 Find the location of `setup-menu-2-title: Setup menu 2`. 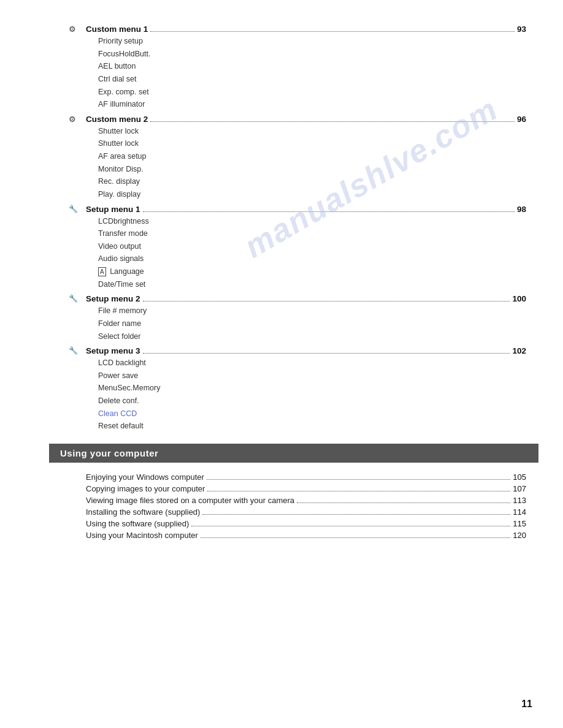

setup-menu-2-title: Setup menu 2 is located at coordinates (113, 299).